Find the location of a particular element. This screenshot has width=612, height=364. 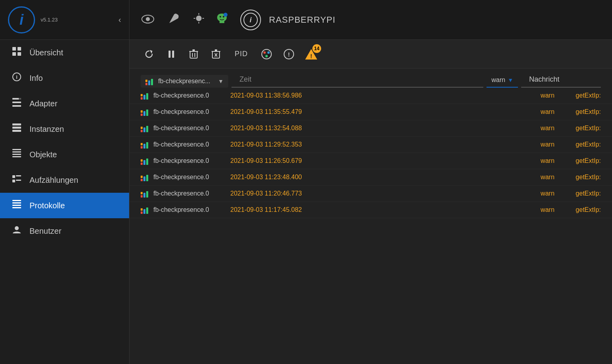

sidebar-item-label-instanzen: Instanzen is located at coordinates (47, 129).